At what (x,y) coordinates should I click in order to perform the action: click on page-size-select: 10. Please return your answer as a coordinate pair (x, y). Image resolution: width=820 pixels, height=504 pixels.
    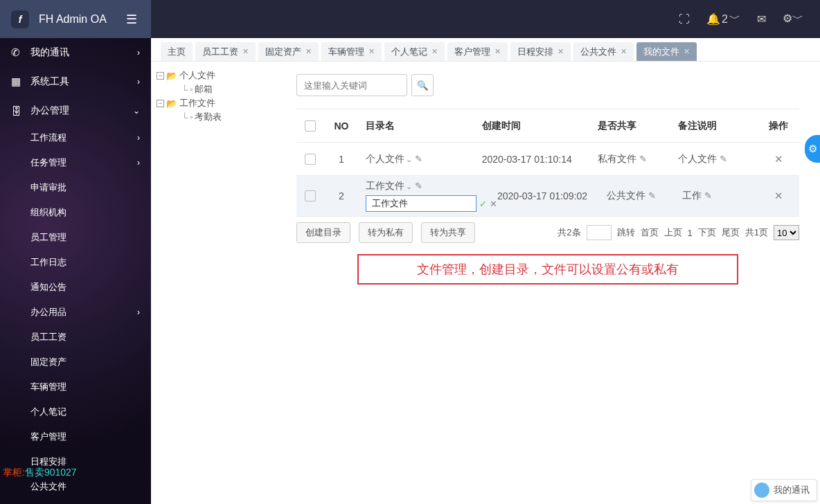
    Looking at the image, I should click on (787, 233).